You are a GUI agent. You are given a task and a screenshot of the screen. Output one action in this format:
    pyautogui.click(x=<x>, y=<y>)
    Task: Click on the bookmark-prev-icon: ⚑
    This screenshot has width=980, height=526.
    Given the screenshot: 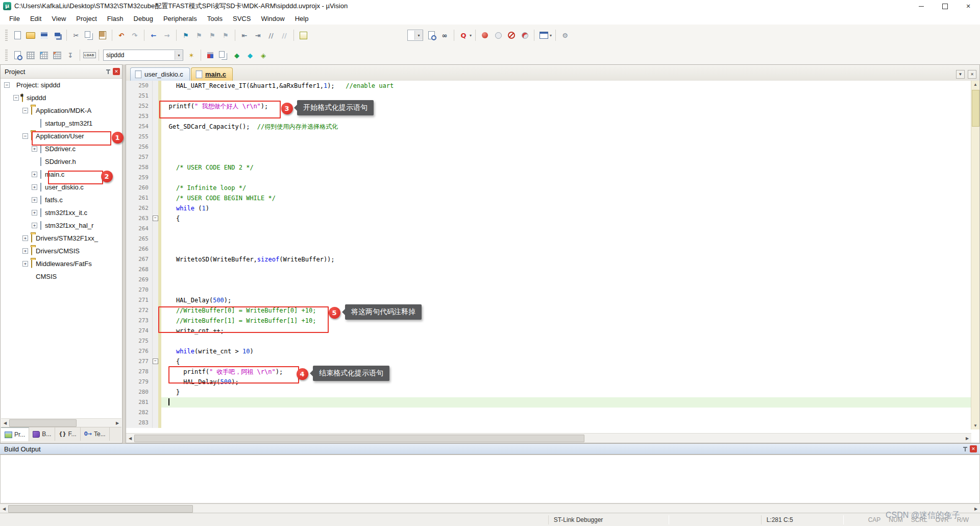 What is the action you would take?
    pyautogui.click(x=199, y=35)
    